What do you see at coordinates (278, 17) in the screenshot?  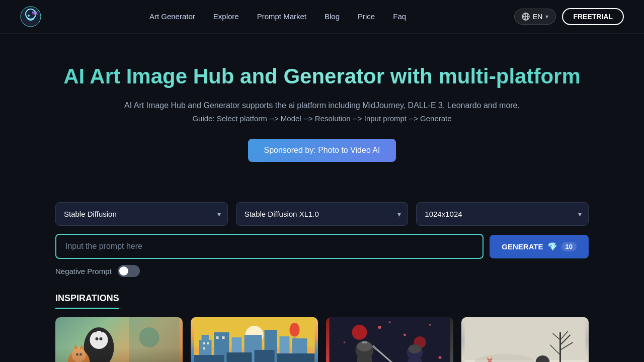 I see `nav-links: Art Generator Explore Prompt Market Blog…` at bounding box center [278, 17].